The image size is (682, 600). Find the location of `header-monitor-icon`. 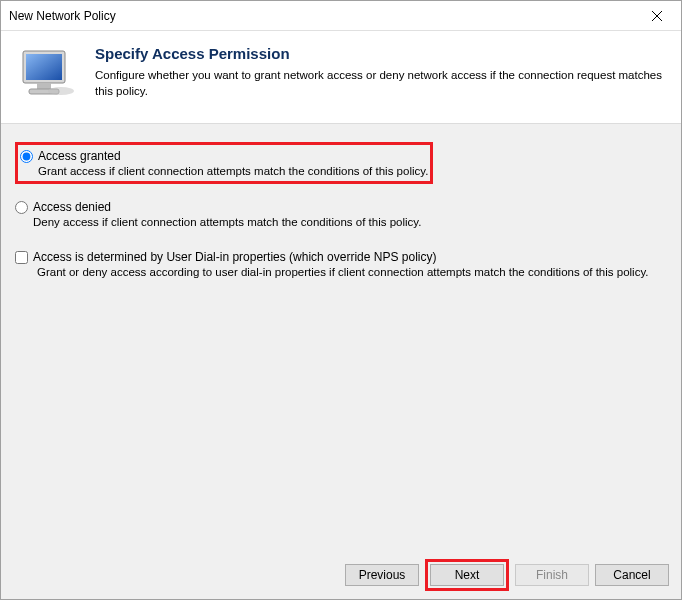

header-monitor-icon is located at coordinates (46, 74).